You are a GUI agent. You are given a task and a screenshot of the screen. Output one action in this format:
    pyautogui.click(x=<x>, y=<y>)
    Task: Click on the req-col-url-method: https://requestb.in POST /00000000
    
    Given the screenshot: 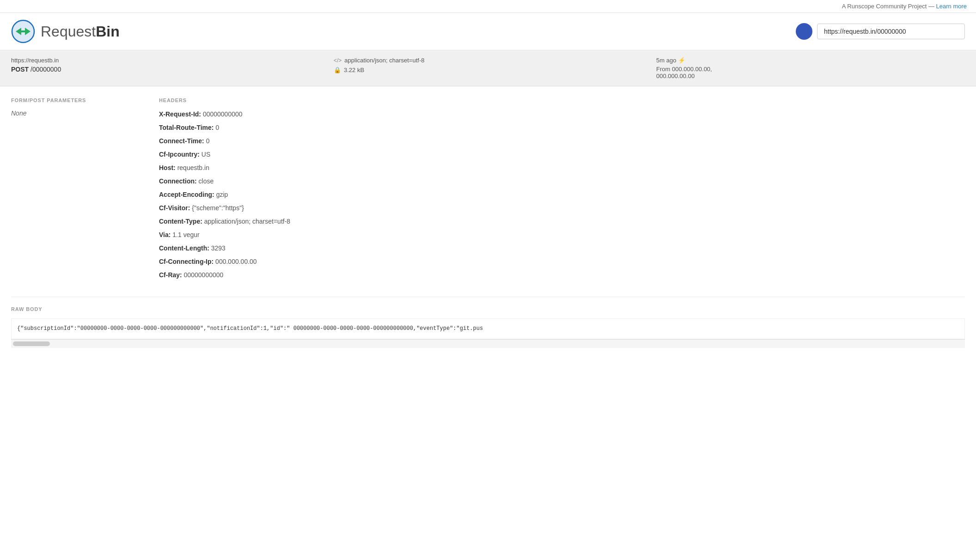 What is the action you would take?
    pyautogui.click(x=172, y=65)
    